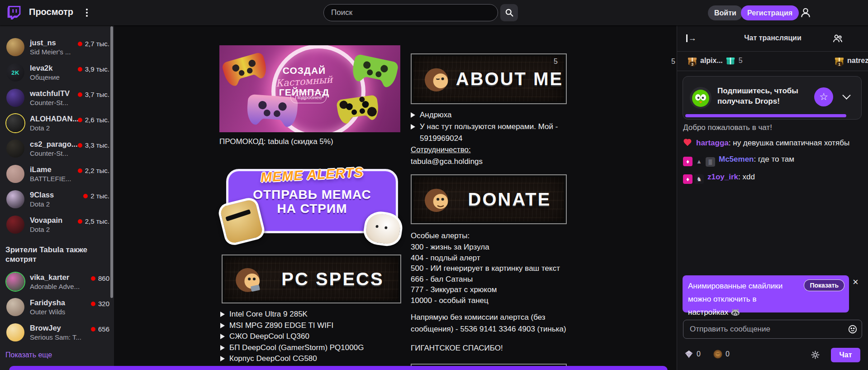 This screenshot has width=868, height=370. I want to click on channel-row: iLame BATTLEFIE... 2,2 тыс., so click(57, 174).